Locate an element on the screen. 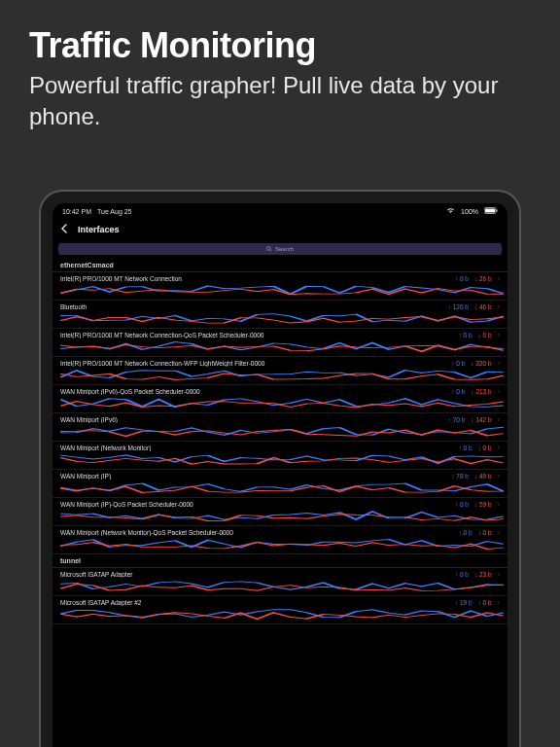  down-rate: ↓ 23 b is located at coordinates (483, 574).